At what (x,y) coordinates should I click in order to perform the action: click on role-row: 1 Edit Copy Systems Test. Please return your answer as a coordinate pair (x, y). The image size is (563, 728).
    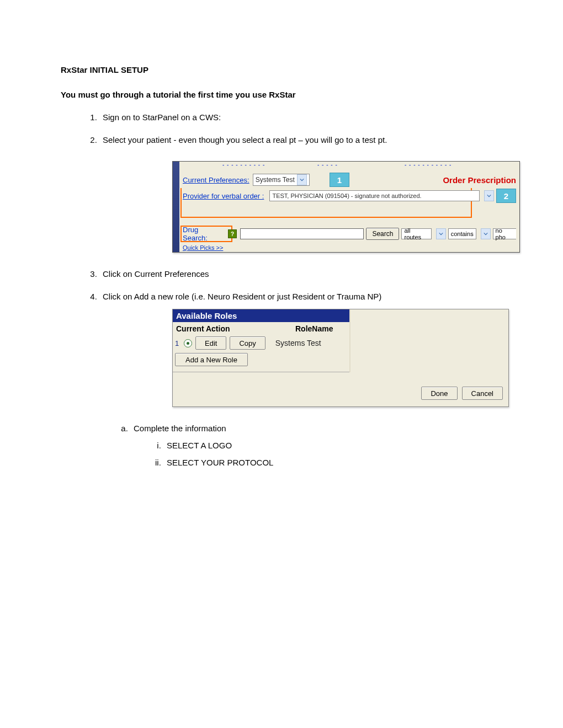
    Looking at the image, I should click on (261, 343).